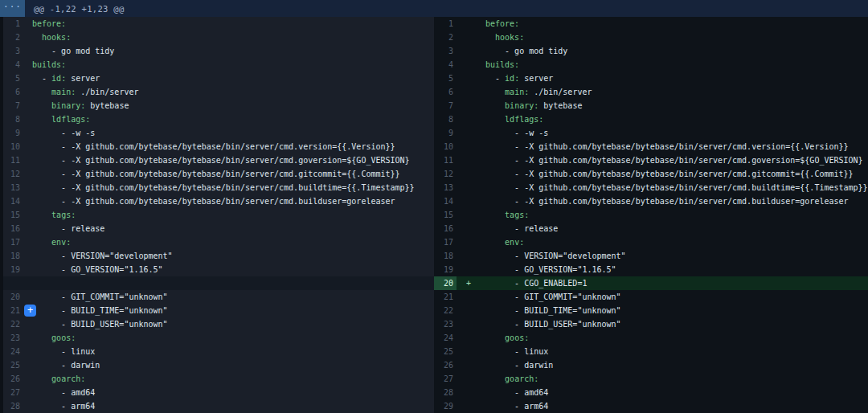  I want to click on diff-row: 11 - -X github.com/bytebase/bytebase/bin…, so click(434, 161).